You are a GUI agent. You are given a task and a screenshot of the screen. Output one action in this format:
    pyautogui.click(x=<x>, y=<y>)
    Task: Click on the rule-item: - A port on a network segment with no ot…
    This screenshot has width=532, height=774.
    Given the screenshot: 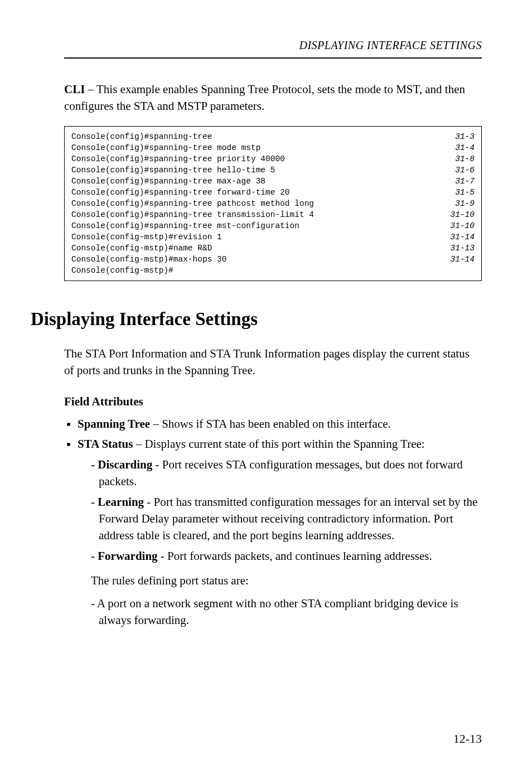 What is the action you would take?
    pyautogui.click(x=287, y=612)
    